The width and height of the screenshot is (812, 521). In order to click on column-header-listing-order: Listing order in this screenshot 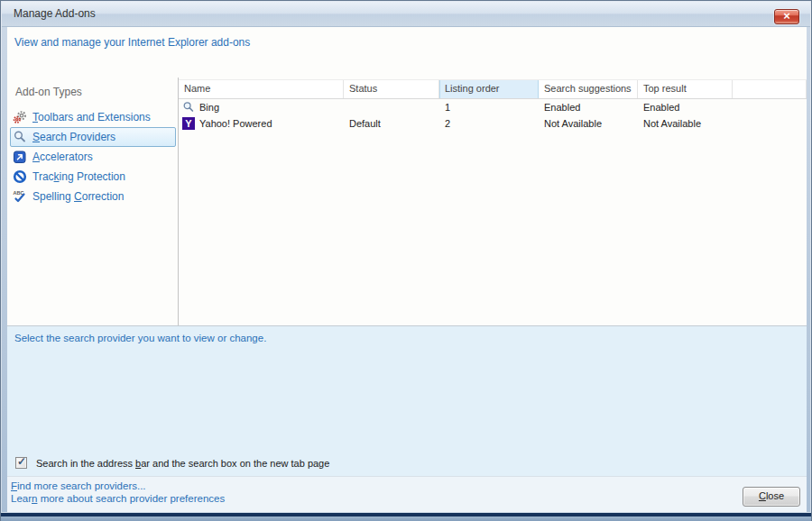, I will do `click(489, 89)`.